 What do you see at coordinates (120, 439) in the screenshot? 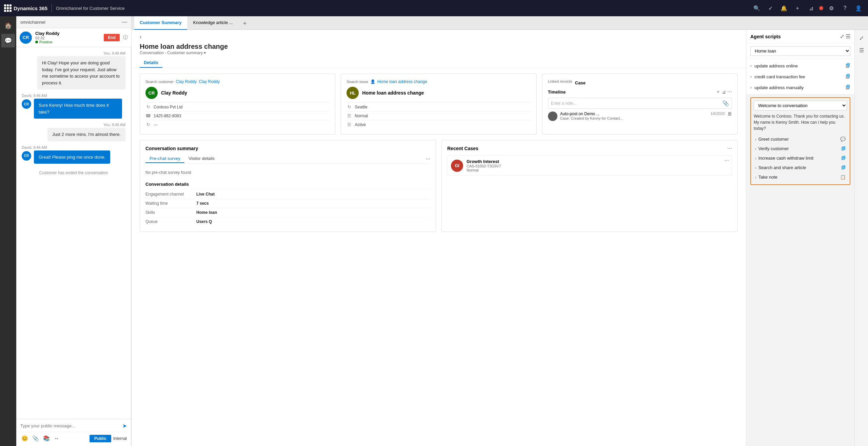
I see `internal-button: Internal` at bounding box center [120, 439].